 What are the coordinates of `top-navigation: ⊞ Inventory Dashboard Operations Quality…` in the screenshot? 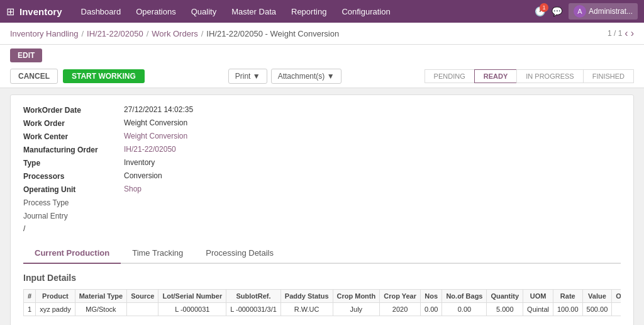 It's located at (322, 11).